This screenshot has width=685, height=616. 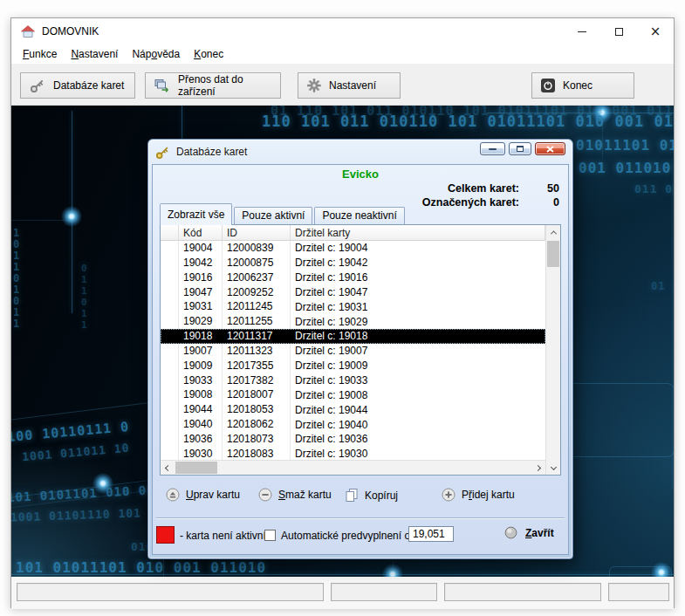 I want to click on maximize-button, so click(x=619, y=31).